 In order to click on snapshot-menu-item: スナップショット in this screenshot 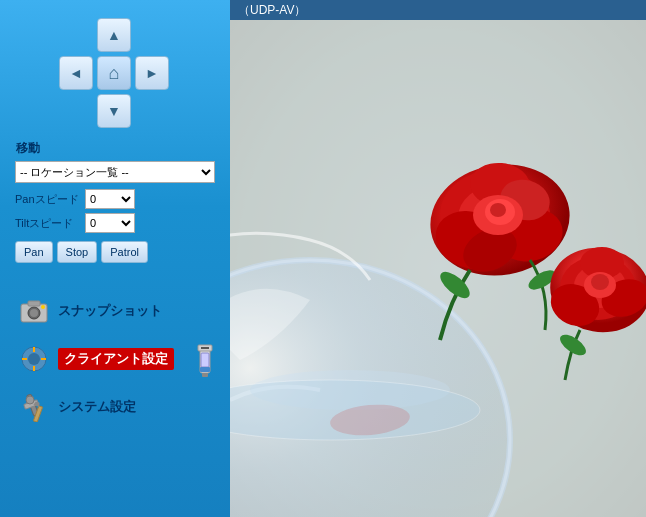, I will do `click(115, 311)`.